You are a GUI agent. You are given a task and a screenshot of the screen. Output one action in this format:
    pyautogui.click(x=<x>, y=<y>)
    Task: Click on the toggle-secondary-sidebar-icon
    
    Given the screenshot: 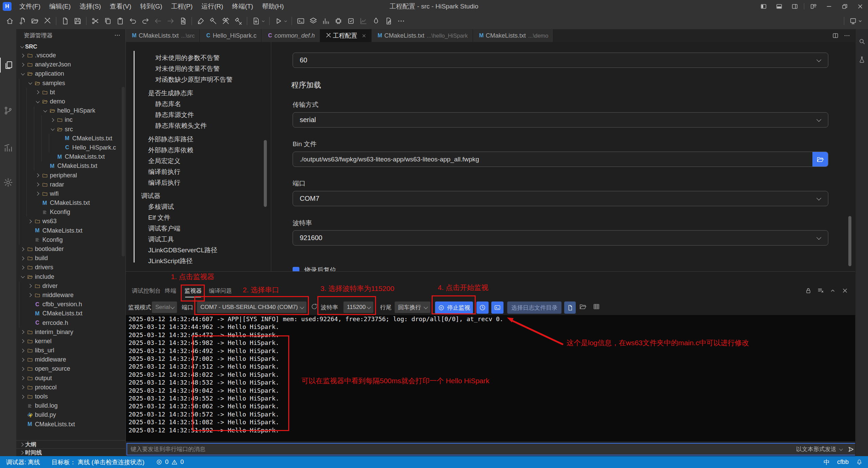 What is the action you would take?
    pyautogui.click(x=795, y=6)
    